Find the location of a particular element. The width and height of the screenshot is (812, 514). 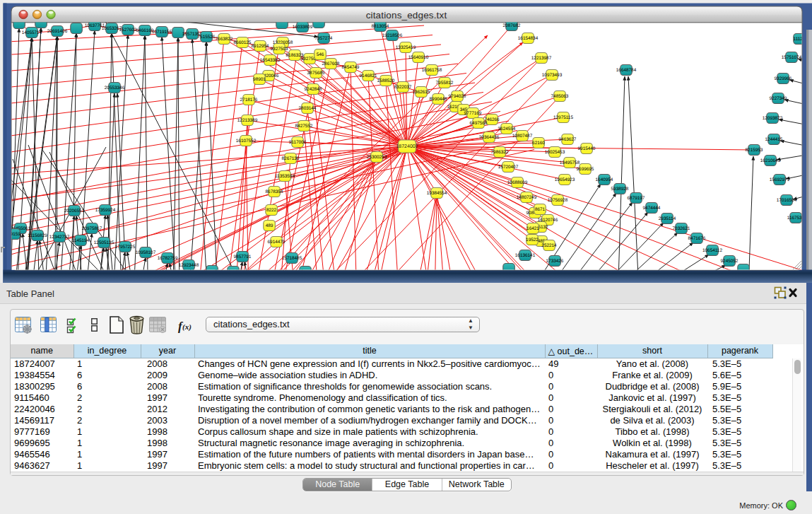

svg-text: 16210643 is located at coordinates (770, 161).